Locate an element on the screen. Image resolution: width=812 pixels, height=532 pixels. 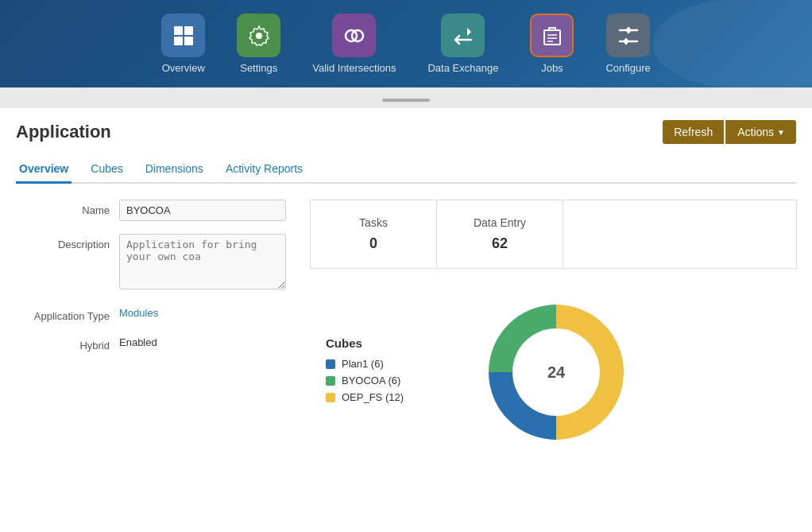
nav-item-valid-intersections: Valid Intersections is located at coordinates (354, 44).